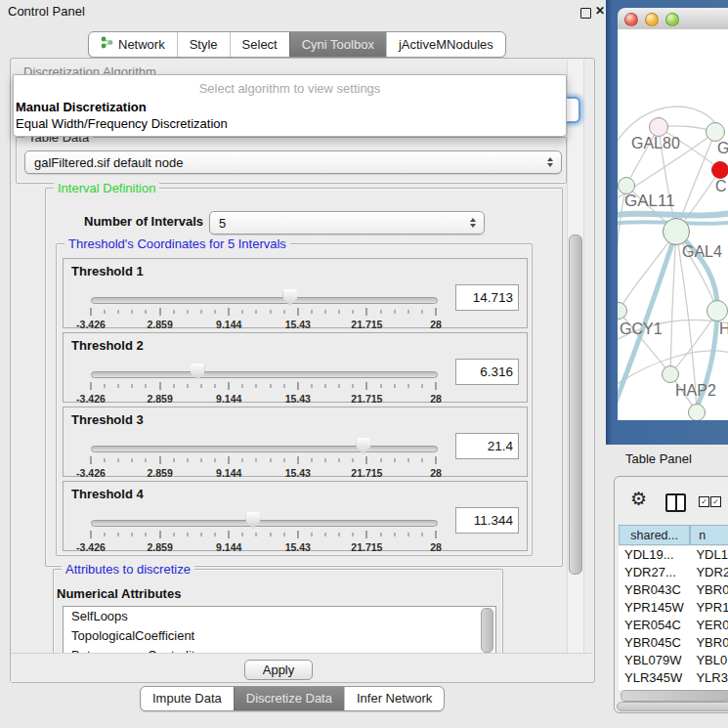 This screenshot has width=728, height=728. What do you see at coordinates (278, 616) in the screenshot?
I see `attributes-group: Attributes to discretize Numerical Attri…` at bounding box center [278, 616].